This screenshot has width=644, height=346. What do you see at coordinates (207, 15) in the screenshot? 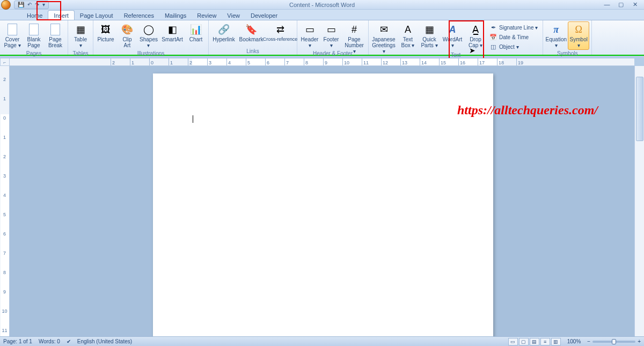
I see `tab-review: Review` at bounding box center [207, 15].